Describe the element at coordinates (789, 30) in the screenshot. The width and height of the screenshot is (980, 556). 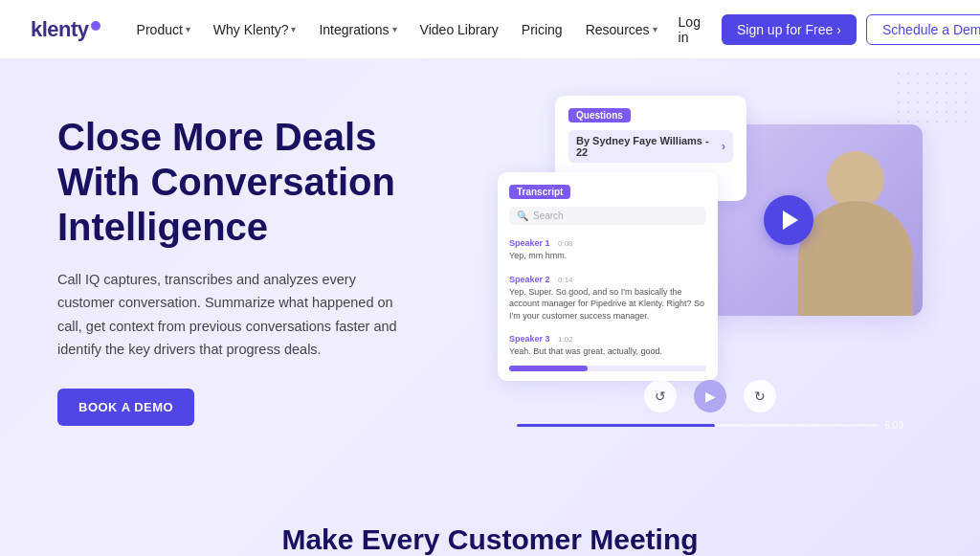
I see `signup-button: Sign up for Free ›` at that location.